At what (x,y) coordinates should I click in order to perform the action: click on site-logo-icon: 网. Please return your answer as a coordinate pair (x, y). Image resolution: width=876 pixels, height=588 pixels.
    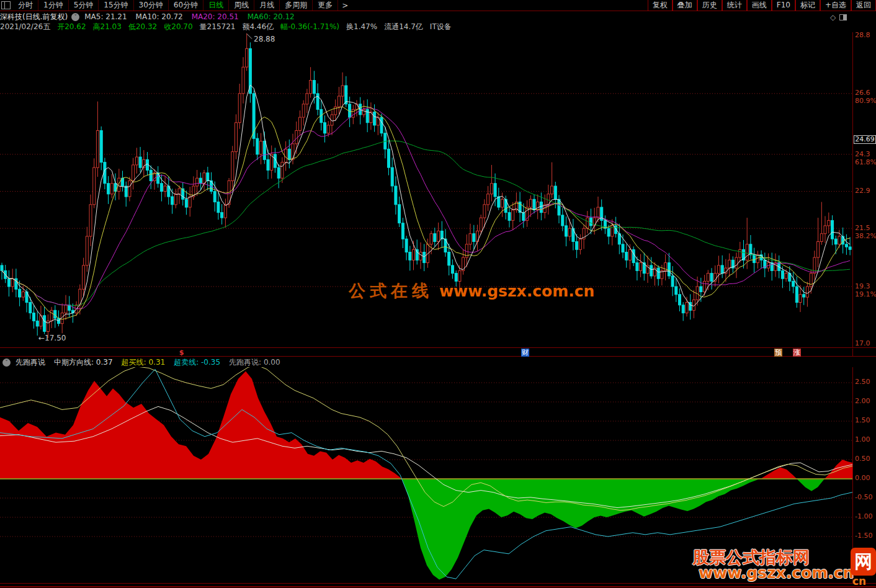
    Looking at the image, I should click on (864, 562).